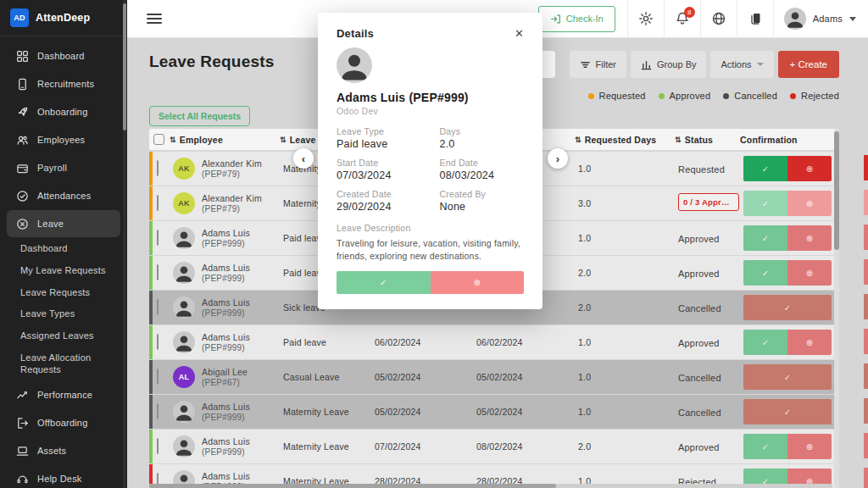 The width and height of the screenshot is (868, 488). Describe the element at coordinates (719, 19) in the screenshot. I see `language-button` at that location.